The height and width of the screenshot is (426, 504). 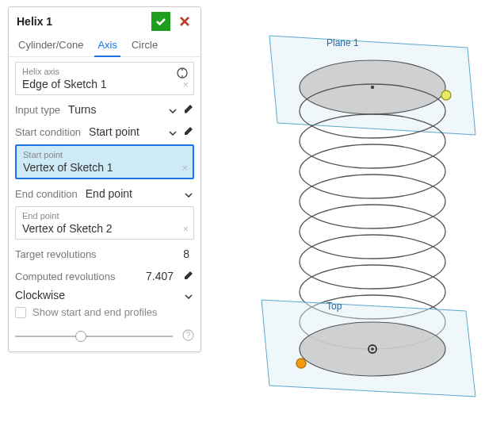 What do you see at coordinates (105, 162) in the screenshot?
I see `start-point-field: Start point Vertex of Sketch 1 ×` at bounding box center [105, 162].